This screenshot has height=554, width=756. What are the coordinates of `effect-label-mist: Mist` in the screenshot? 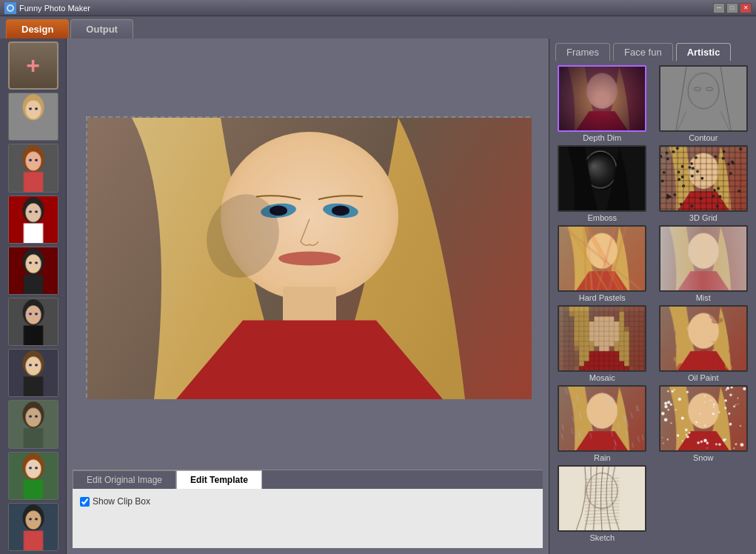 It's located at (703, 298).